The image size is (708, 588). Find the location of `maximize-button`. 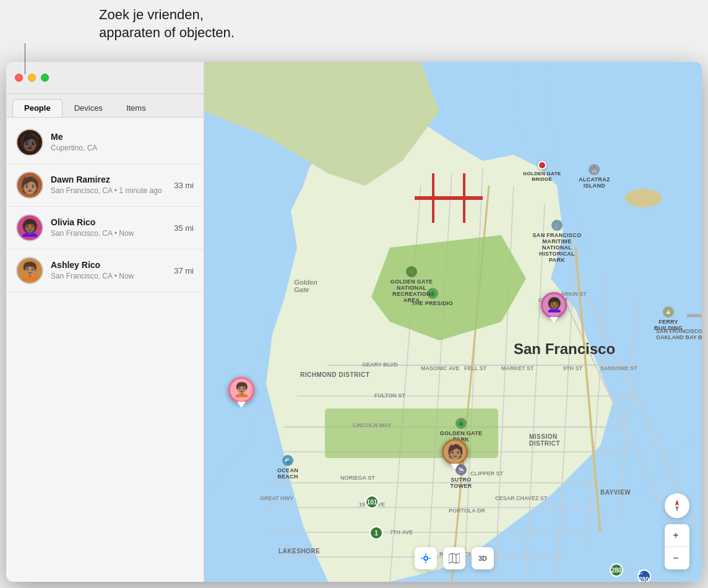

maximize-button is located at coordinates (45, 78).